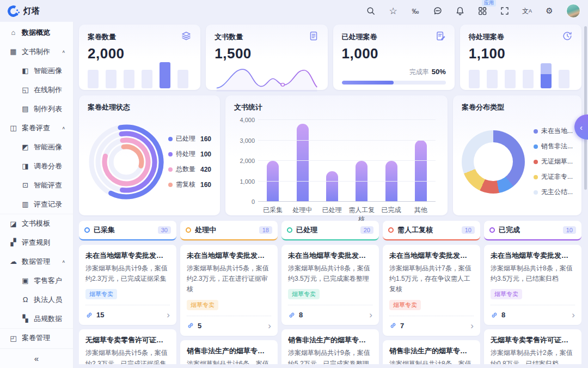 The image size is (588, 368). What do you see at coordinates (36, 318) in the screenshot?
I see `sidebar-item-sku-data: ▚品规数据` at bounding box center [36, 318].